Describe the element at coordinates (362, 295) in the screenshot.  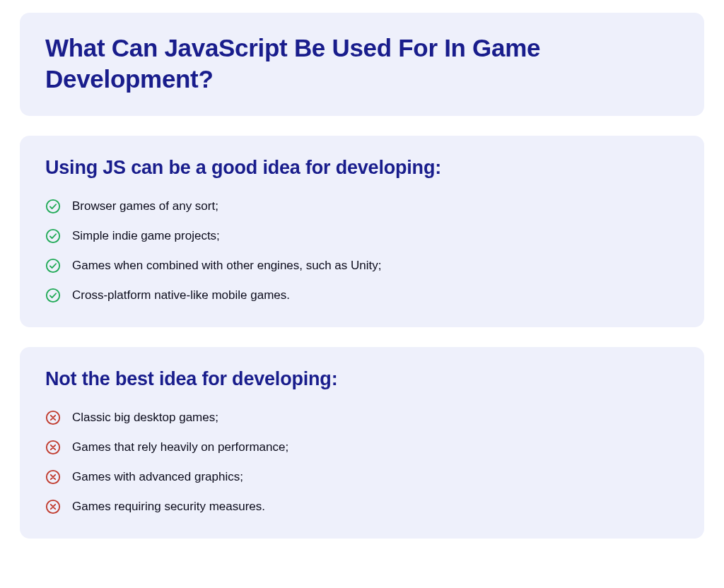
I see `list-item: Cross-platform native-like mobile games.` at that location.